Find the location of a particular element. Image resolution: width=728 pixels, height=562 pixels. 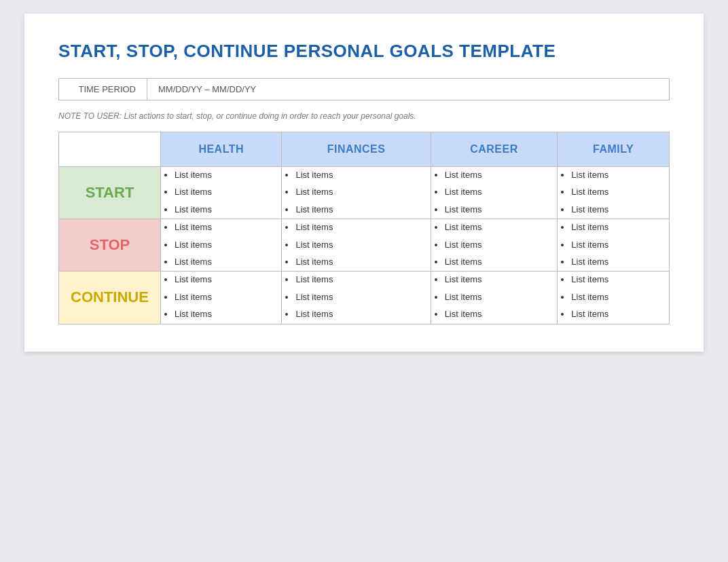

list-start-0: List itemsList itemsList items is located at coordinates (221, 192).